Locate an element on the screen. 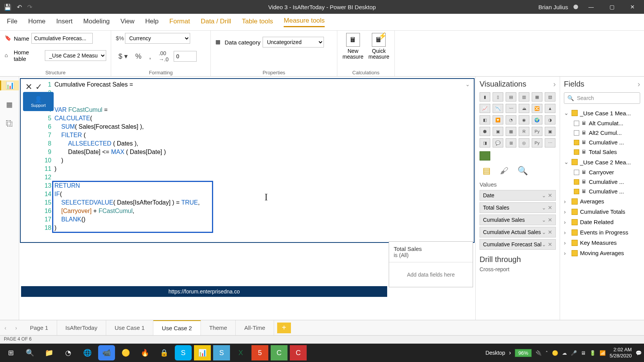  ribbon-tab-view: View is located at coordinates (127, 22).